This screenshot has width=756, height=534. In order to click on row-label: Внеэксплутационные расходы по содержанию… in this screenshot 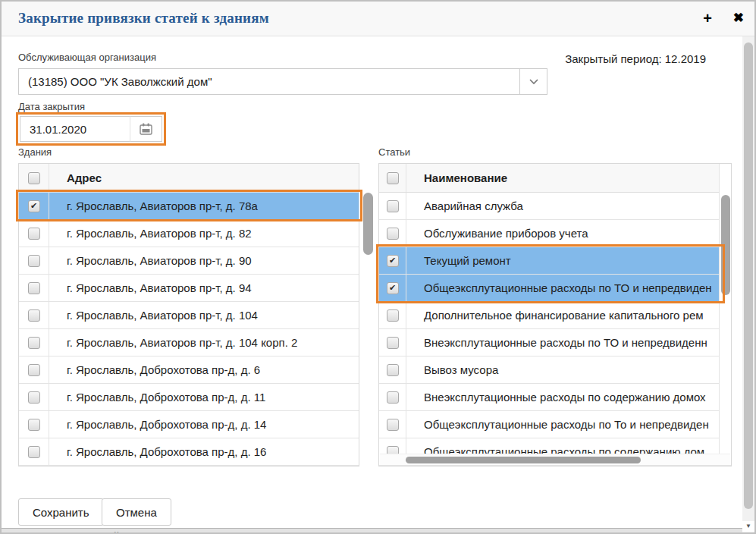, I will do `click(569, 397)`.